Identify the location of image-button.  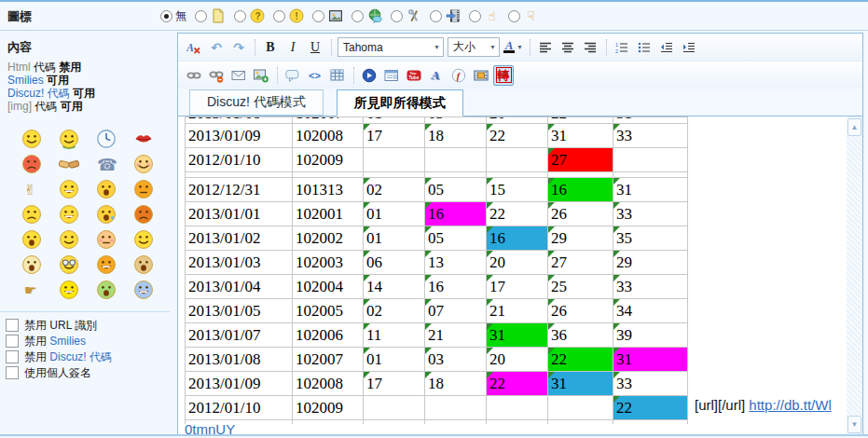
(261, 75).